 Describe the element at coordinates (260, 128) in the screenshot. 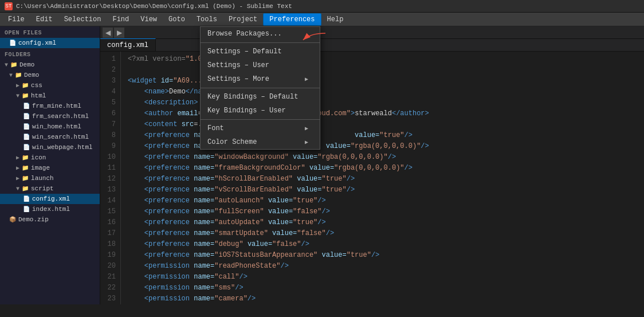

I see `menu-font: Font ▶` at that location.